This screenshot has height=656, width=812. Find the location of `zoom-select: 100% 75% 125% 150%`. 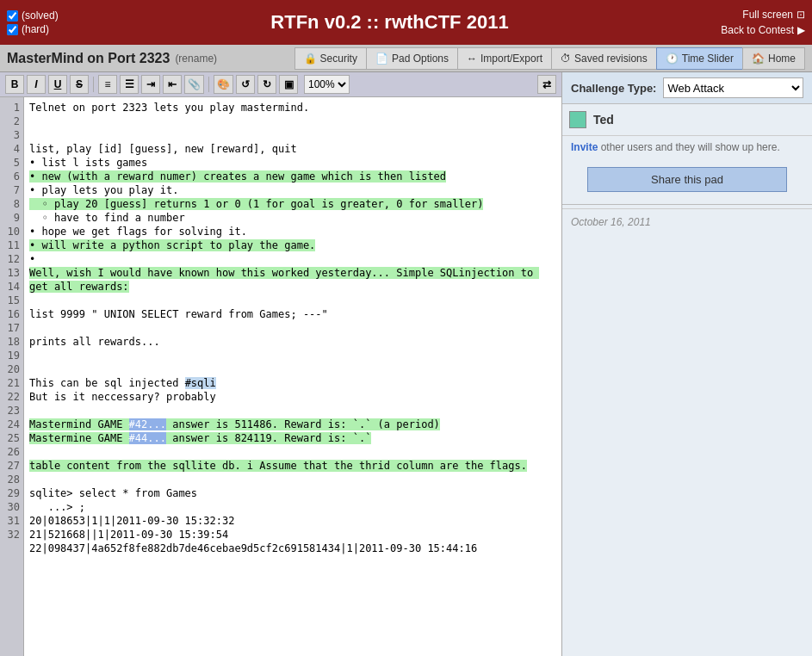

zoom-select: 100% 75% 125% 150% is located at coordinates (327, 84).